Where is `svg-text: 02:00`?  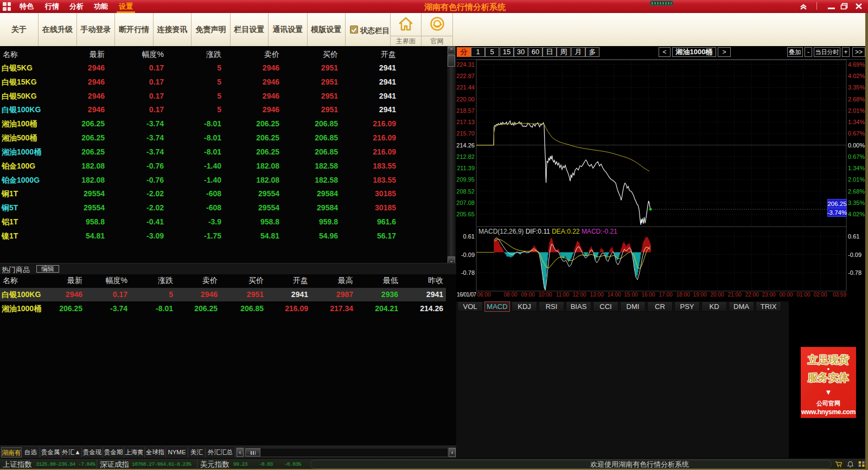 svg-text: 02:00 is located at coordinates (820, 295).